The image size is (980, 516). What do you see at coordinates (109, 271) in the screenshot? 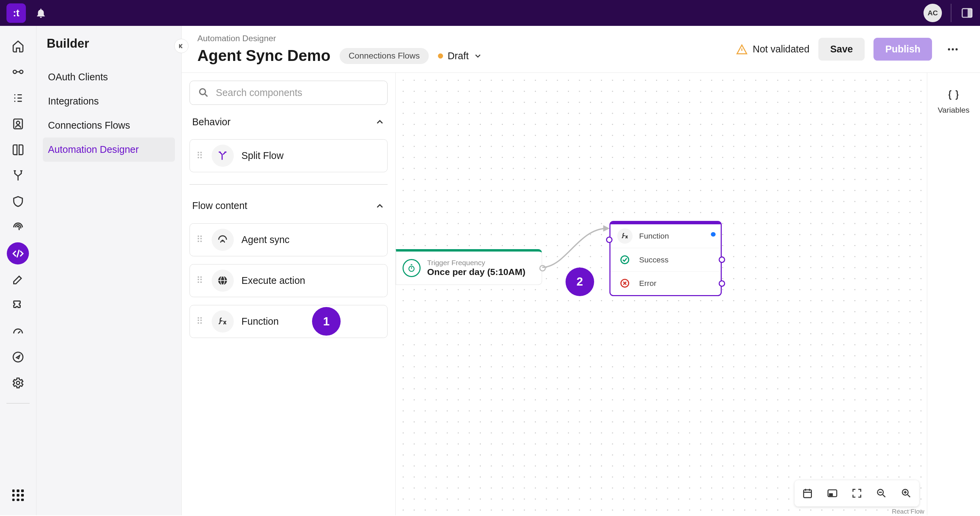
I see `secondary-nav: Builder OAuth Clients Integrations Conne…` at bounding box center [109, 271].